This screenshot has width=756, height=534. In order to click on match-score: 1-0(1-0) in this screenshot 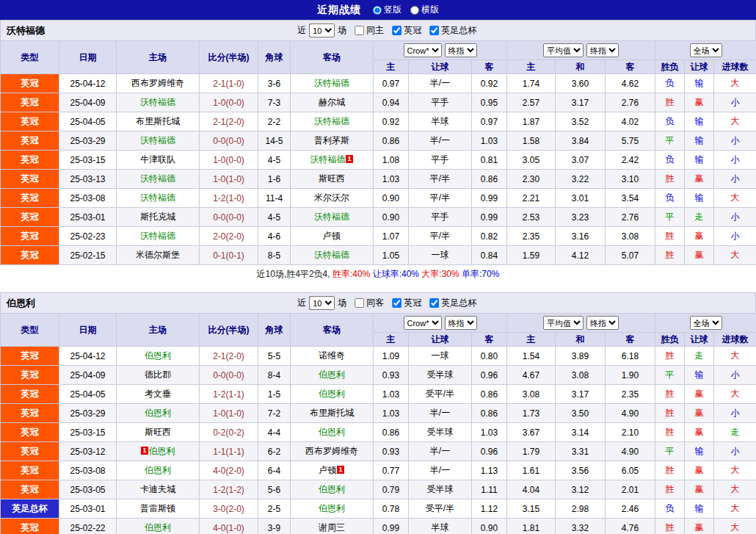, I will do `click(229, 179)`.